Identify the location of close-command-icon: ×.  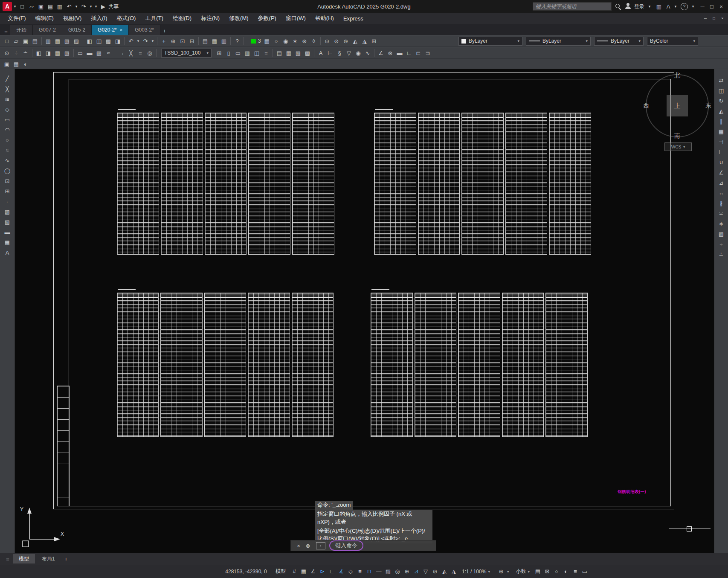
(299, 546).